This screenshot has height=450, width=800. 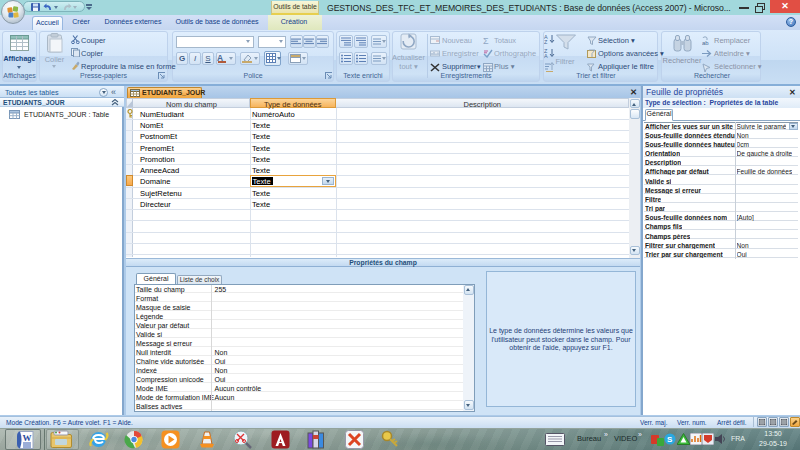 What do you see at coordinates (706, 42) in the screenshot?
I see `svg-text: ab` at bounding box center [706, 42].